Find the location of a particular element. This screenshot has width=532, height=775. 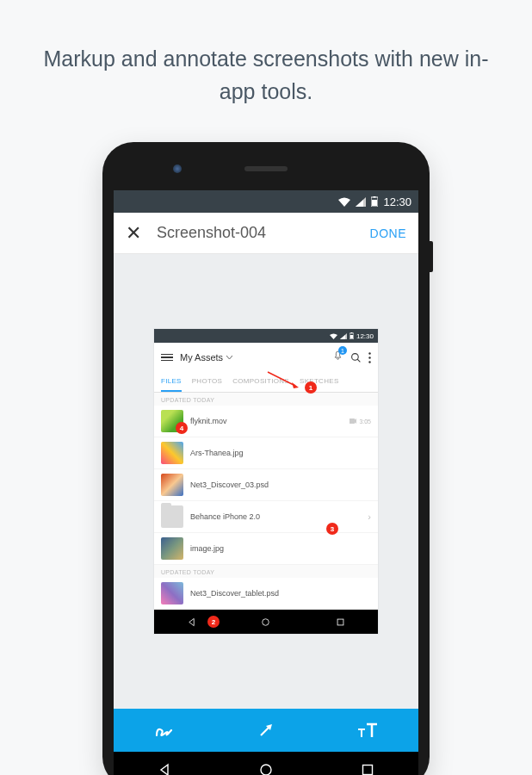

annotation-marker-2: 2 is located at coordinates (213, 622).